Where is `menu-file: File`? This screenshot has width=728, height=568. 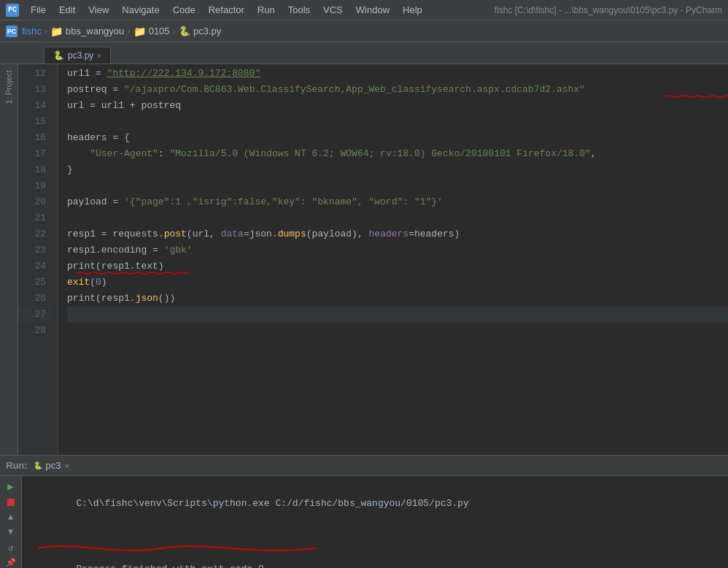
menu-file: File is located at coordinates (38, 10).